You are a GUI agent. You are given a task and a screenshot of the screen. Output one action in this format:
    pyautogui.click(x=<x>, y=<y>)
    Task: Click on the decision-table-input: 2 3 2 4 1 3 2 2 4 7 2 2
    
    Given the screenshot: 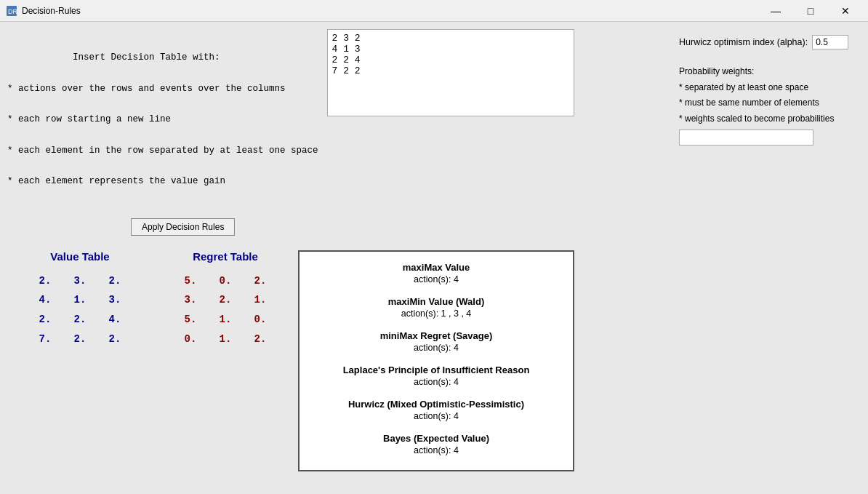 What is the action you would take?
    pyautogui.click(x=451, y=73)
    